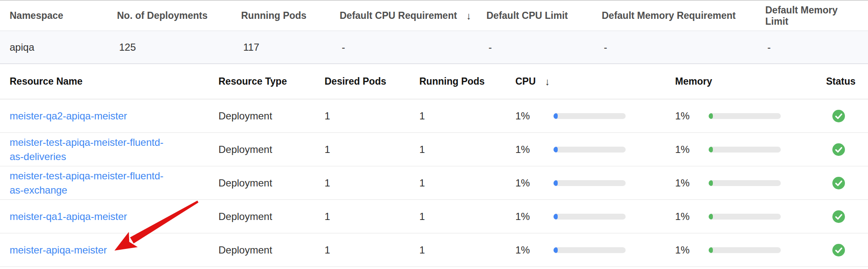 The width and height of the screenshot is (868, 269). I want to click on column-header-default-memory-limit: Default Memory Limit, so click(812, 16).